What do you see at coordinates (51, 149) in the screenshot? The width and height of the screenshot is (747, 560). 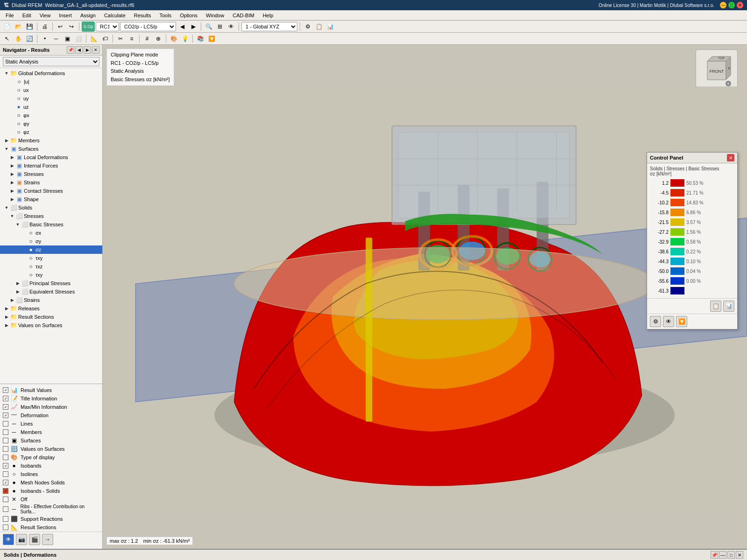 I see `tree-surfaces: ▼ ▣ Surfaces` at bounding box center [51, 149].